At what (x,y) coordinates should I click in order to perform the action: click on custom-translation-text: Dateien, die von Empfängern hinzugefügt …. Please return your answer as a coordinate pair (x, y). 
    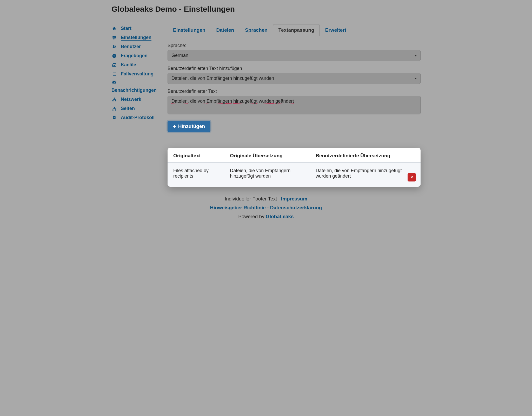
    Looking at the image, I should click on (358, 173).